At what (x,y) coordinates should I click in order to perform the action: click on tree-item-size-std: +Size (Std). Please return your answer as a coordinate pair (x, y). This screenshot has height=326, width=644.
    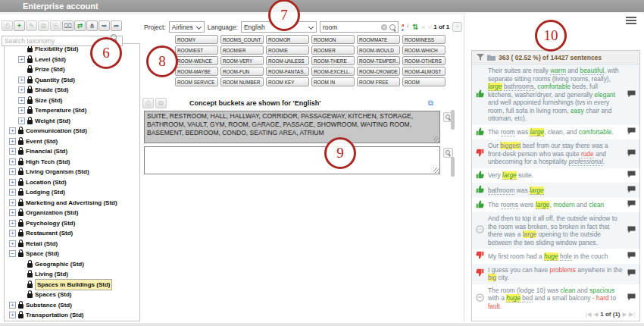
    Looking at the image, I should click on (72, 101).